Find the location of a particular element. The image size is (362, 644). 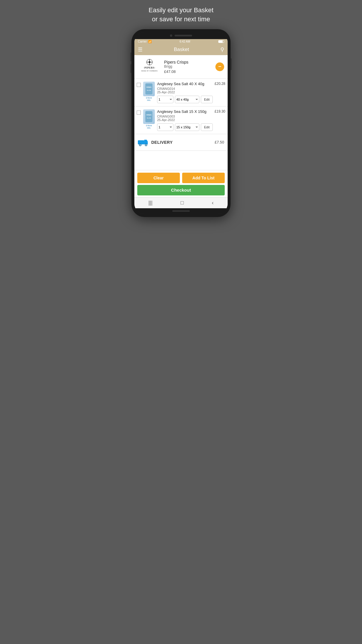

phone-bottom-nav: ||| □ ‹ is located at coordinates (181, 203).